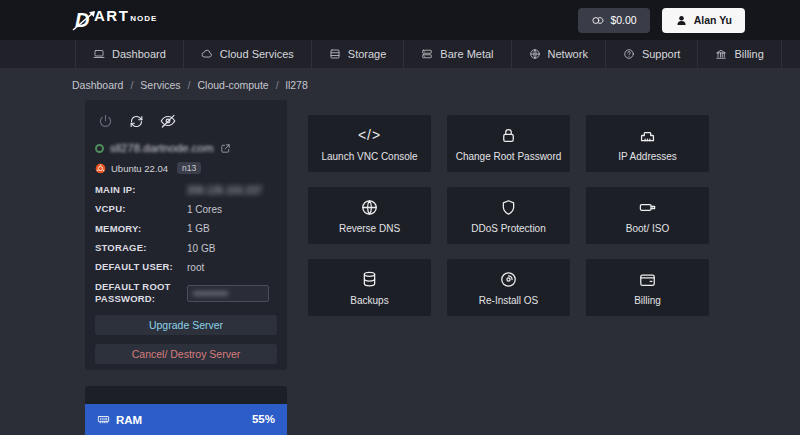 The width and height of the screenshot is (800, 435). I want to click on tile-label: IP Addresses, so click(648, 156).